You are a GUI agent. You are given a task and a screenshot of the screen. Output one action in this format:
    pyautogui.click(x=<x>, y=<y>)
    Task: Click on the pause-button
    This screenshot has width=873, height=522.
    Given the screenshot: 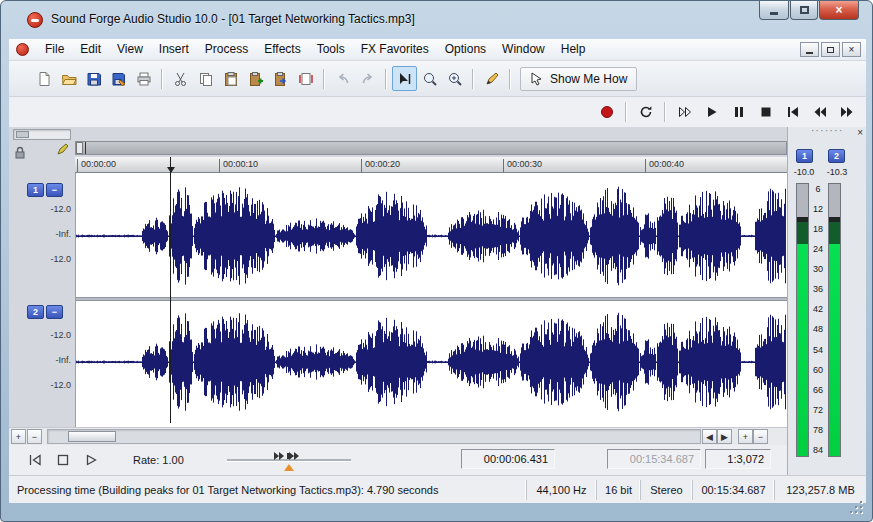 What is the action you would take?
    pyautogui.click(x=738, y=112)
    